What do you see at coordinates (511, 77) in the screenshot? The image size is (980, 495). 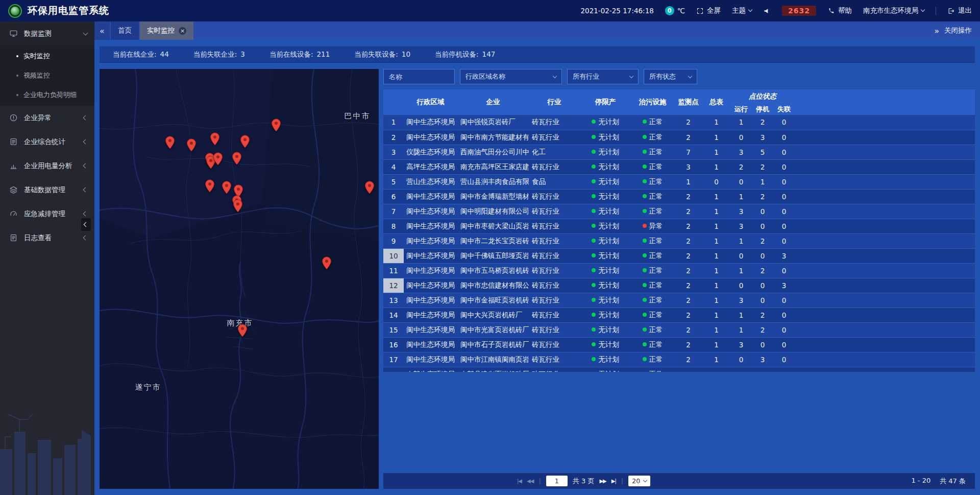 I see `region-filter-select: 行政区域名称` at bounding box center [511, 77].